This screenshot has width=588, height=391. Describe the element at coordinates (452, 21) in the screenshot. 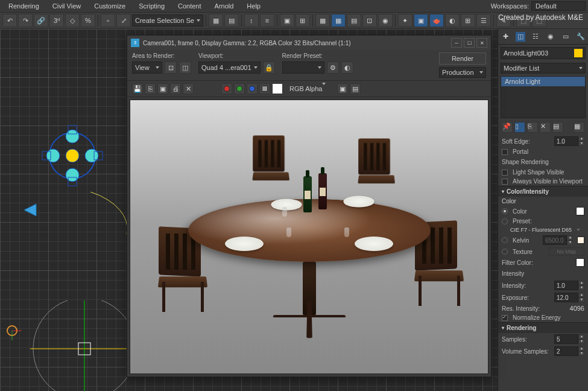

I see `tool-btn-14: ◐` at that location.